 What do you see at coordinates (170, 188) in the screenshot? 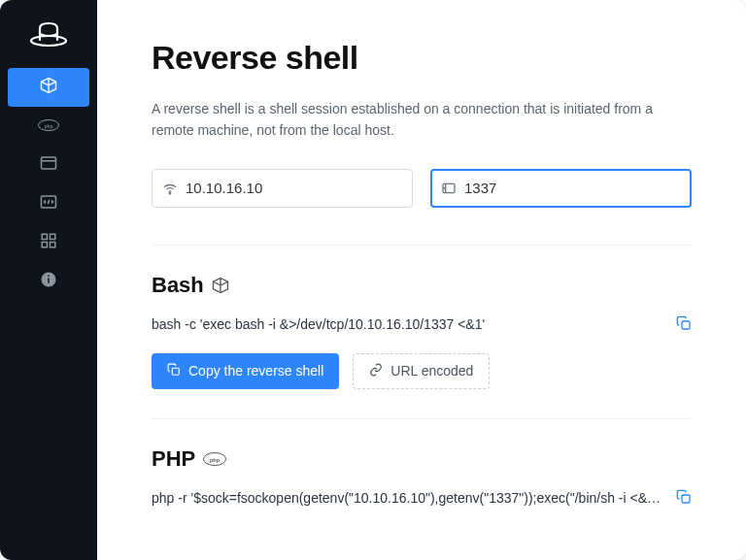
I see `wifi-icon` at bounding box center [170, 188].